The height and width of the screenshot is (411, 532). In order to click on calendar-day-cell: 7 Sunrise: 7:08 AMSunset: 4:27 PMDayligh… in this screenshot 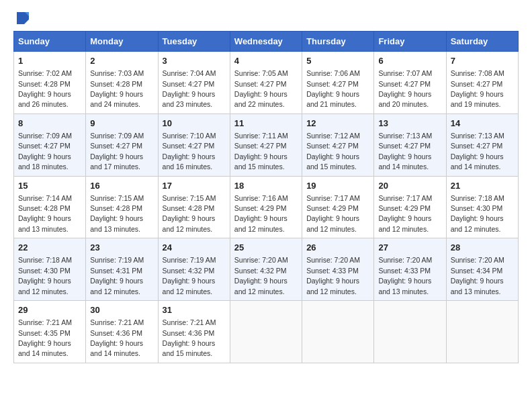, I will do `click(482, 83)`.